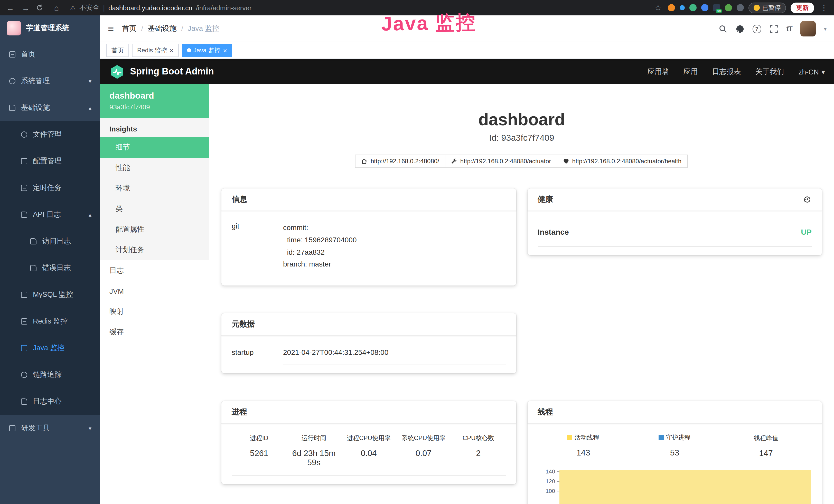 The width and height of the screenshot is (834, 504). What do you see at coordinates (394, 265) in the screenshot?
I see `info-line: branch: master` at bounding box center [394, 265].